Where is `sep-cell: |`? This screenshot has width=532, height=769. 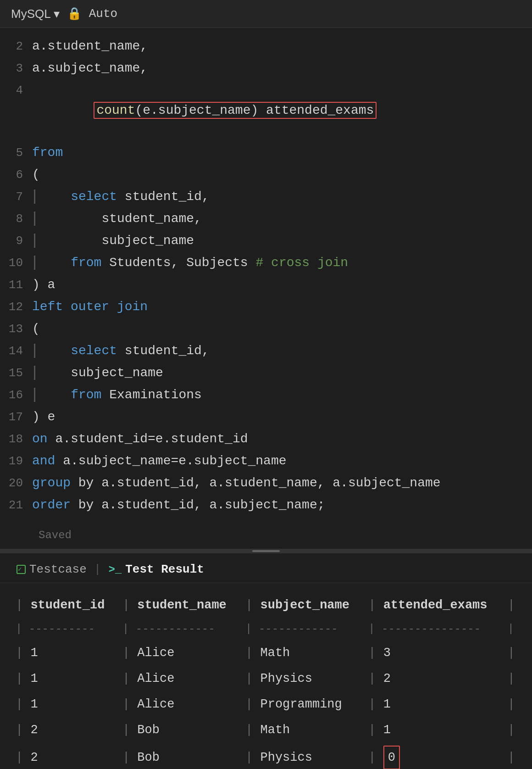 sep-cell: | is located at coordinates (512, 629).